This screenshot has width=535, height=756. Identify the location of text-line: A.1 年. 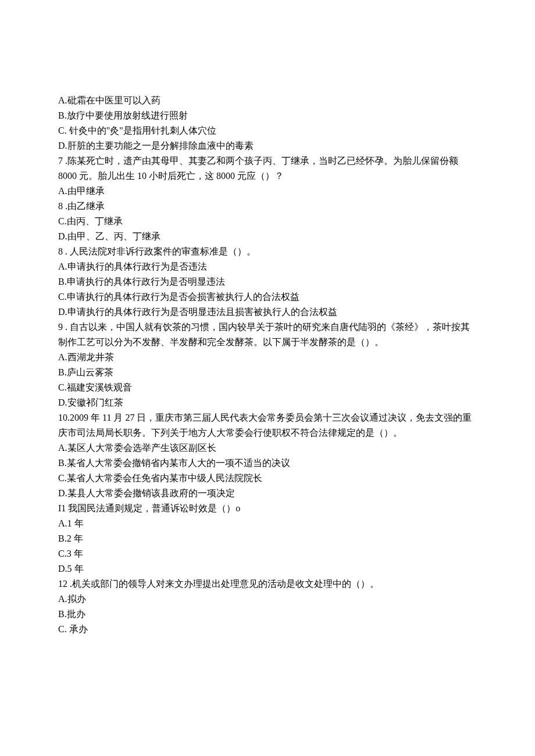
(268, 524).